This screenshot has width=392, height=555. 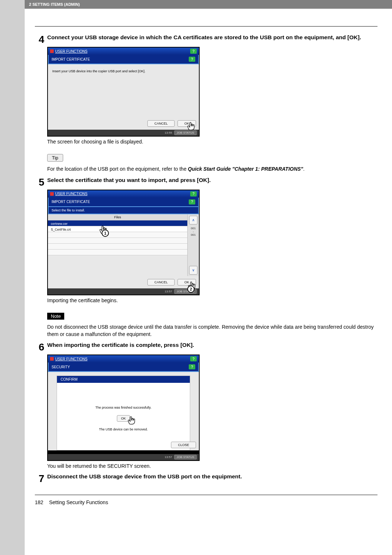 What do you see at coordinates (212, 142) in the screenshot?
I see `step4-caption: The screen for choosing a file is displa…` at bounding box center [212, 142].